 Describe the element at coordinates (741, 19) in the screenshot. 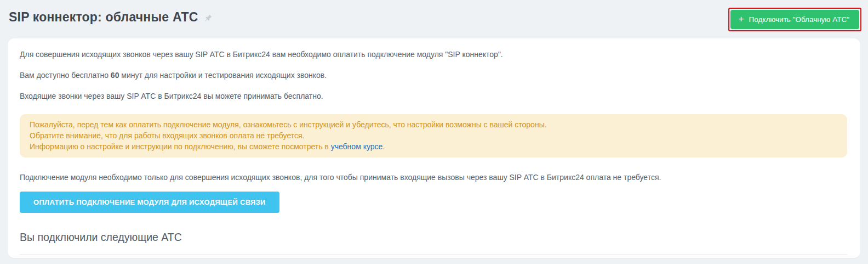

I see `plus-icon: +` at that location.